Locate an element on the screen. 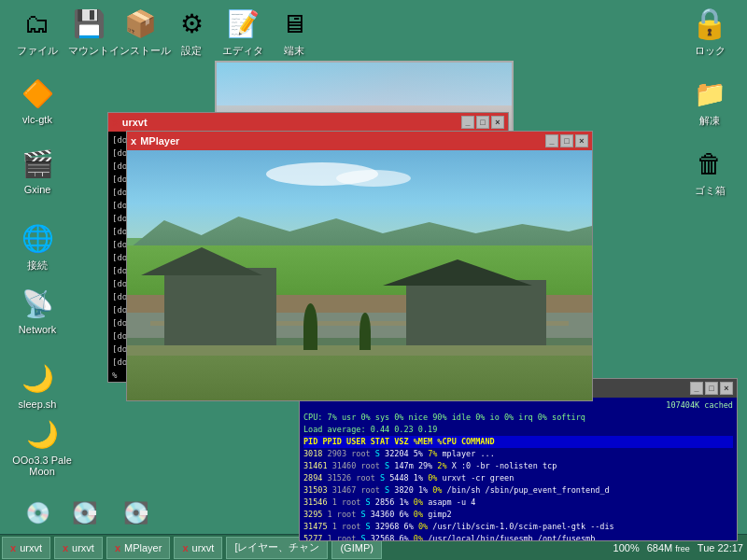 Image resolution: width=747 pixels, height=560 pixels. taskbar-x-icon2: x is located at coordinates (65, 548).